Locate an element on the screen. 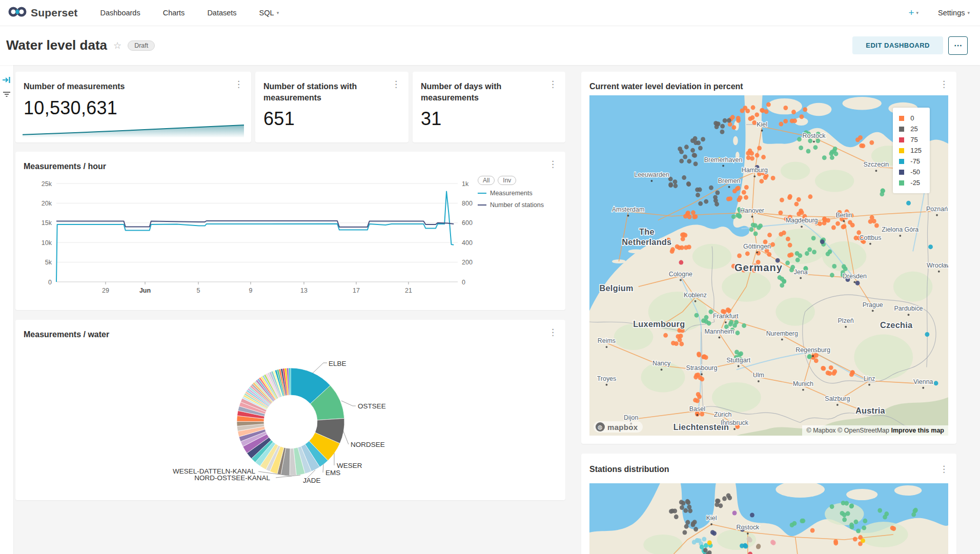 The width and height of the screenshot is (980, 554). map-attribution: © Mapbox © OpenStreetMap Improve this ma… is located at coordinates (875, 430).